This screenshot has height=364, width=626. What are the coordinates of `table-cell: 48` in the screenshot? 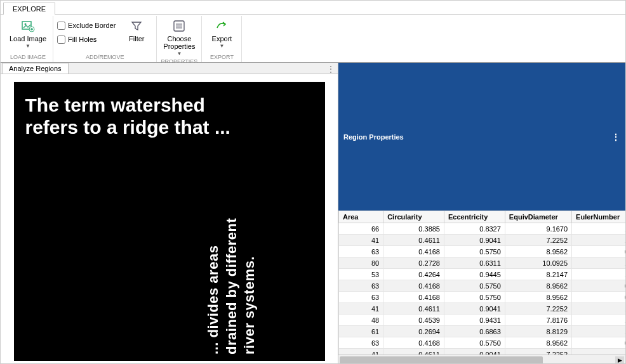 It's located at (361, 320).